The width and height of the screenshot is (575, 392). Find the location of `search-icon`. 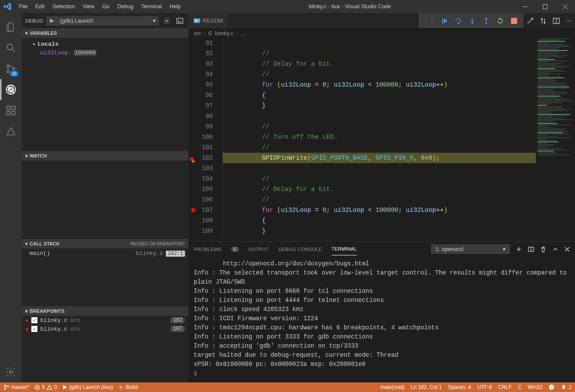

search-icon is located at coordinates (11, 48).